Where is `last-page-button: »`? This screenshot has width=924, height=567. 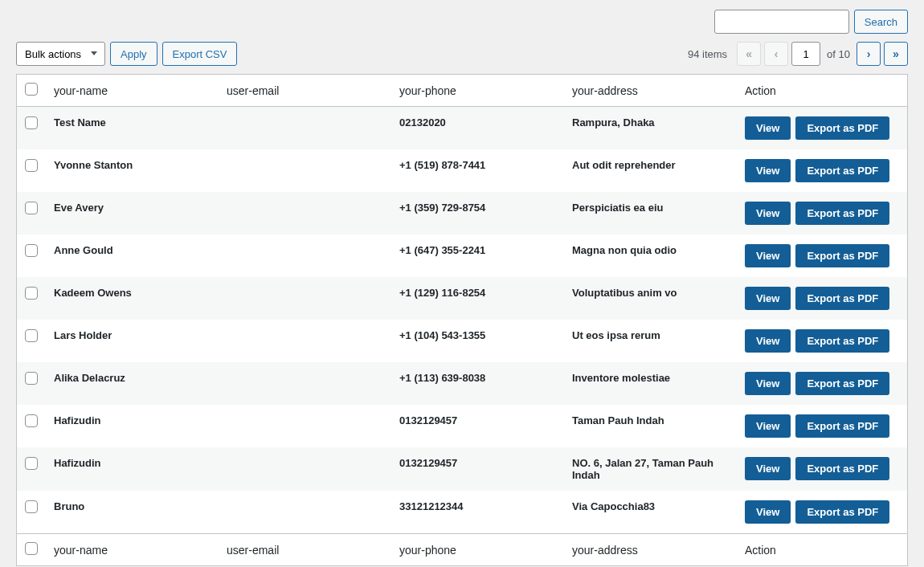 last-page-button: » is located at coordinates (896, 54).